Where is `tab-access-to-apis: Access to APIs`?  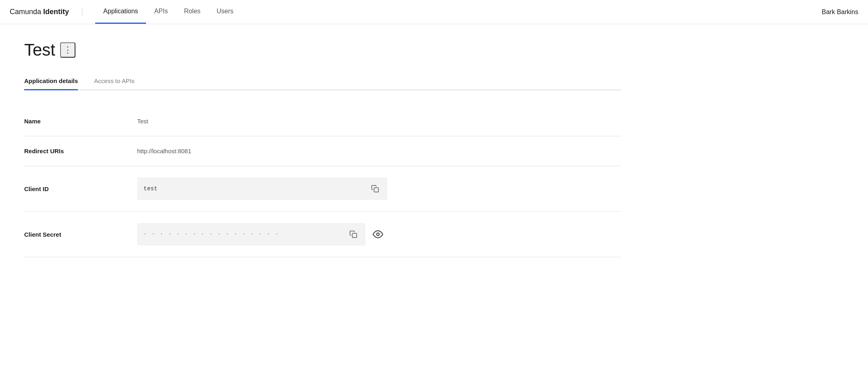 tab-access-to-apis: Access to APIs is located at coordinates (114, 81).